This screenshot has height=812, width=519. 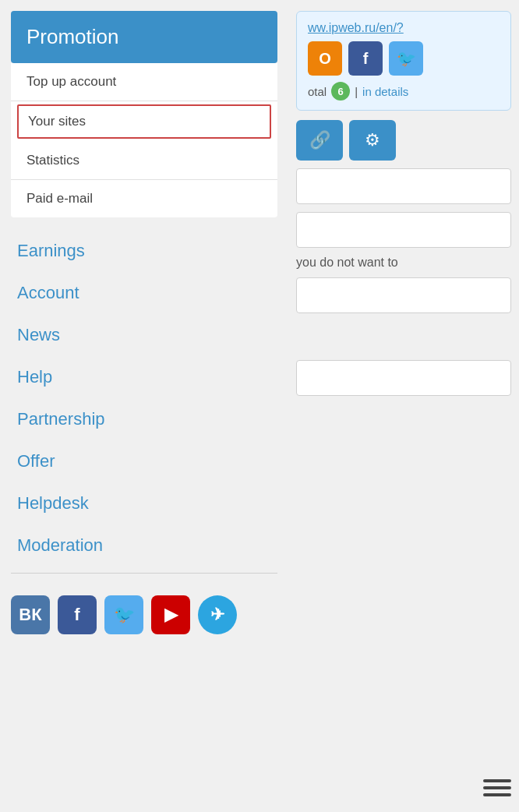 What do you see at coordinates (497, 788) in the screenshot?
I see `hamburger-menu` at bounding box center [497, 788].